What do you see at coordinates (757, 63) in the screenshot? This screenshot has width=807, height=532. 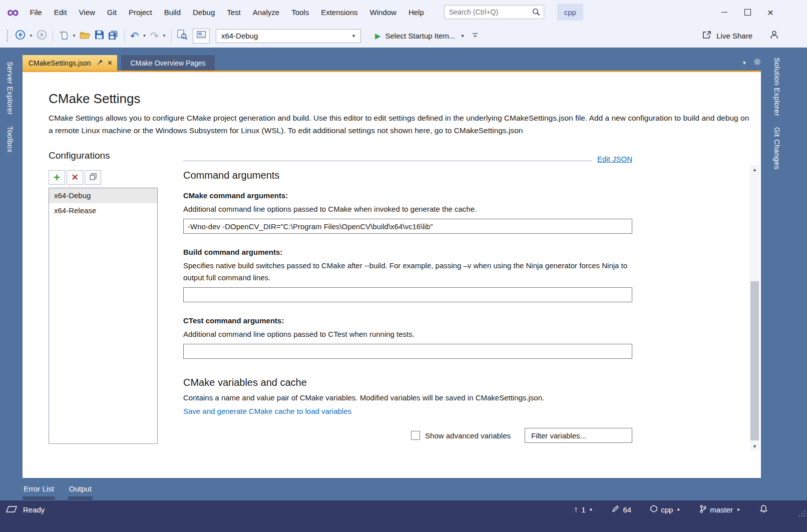 I see `tab-options-gear-icon` at bounding box center [757, 63].